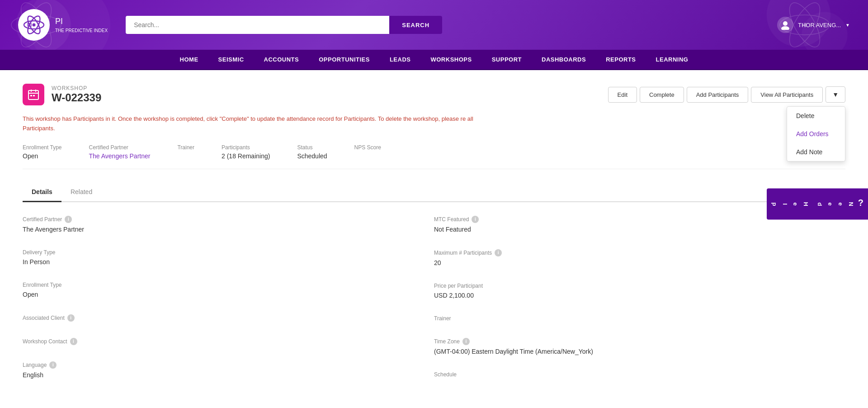  I want to click on detail-workshop-contact-label: Workshop Contact i, so click(228, 342).